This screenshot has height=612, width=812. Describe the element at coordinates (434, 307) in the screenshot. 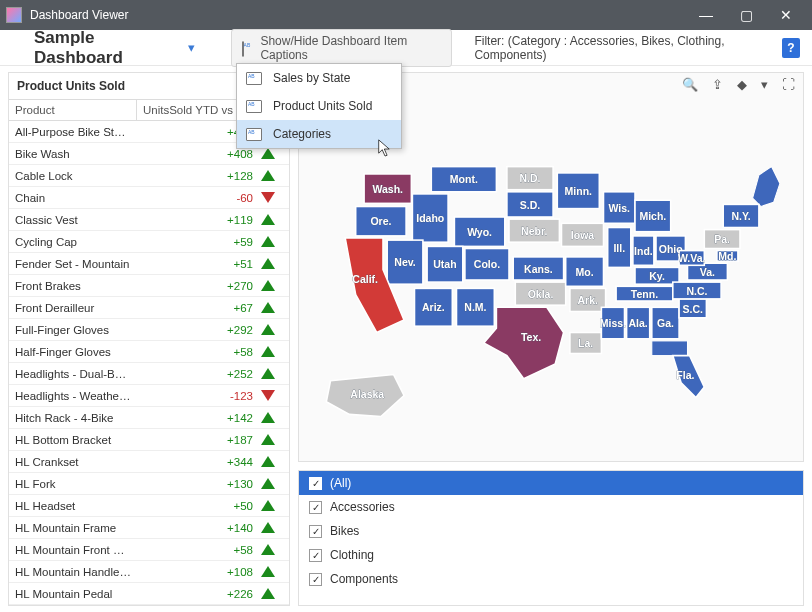

I see `state-ariz: Ariz.` at that location.